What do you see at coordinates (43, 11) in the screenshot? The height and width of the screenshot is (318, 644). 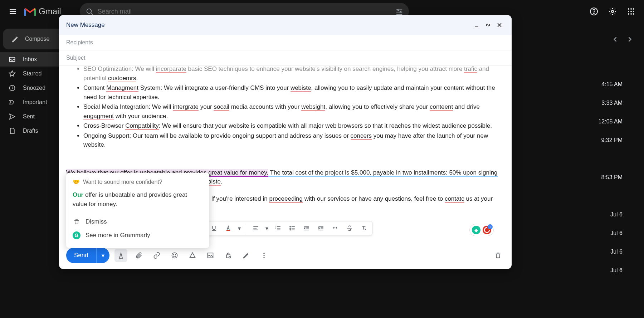 I see `gmail-logo: Gmail` at bounding box center [43, 11].